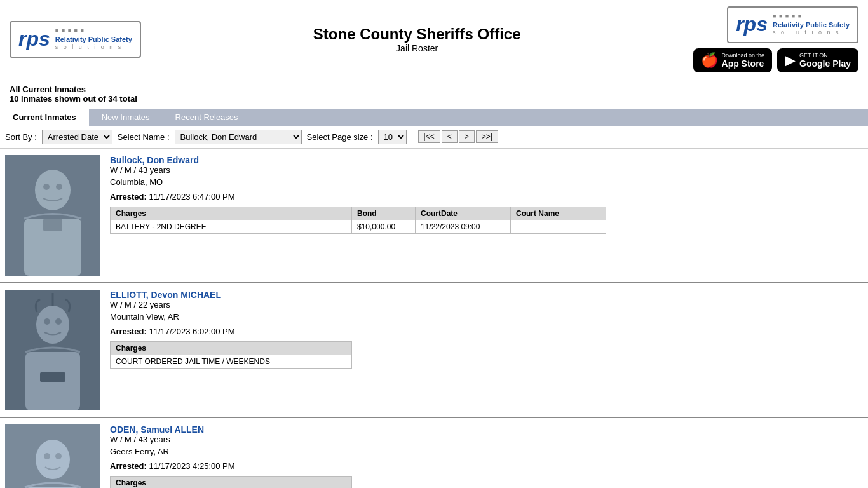 The height and width of the screenshot is (488, 868). I want to click on arrested-label-3: Arrested:, so click(128, 466).